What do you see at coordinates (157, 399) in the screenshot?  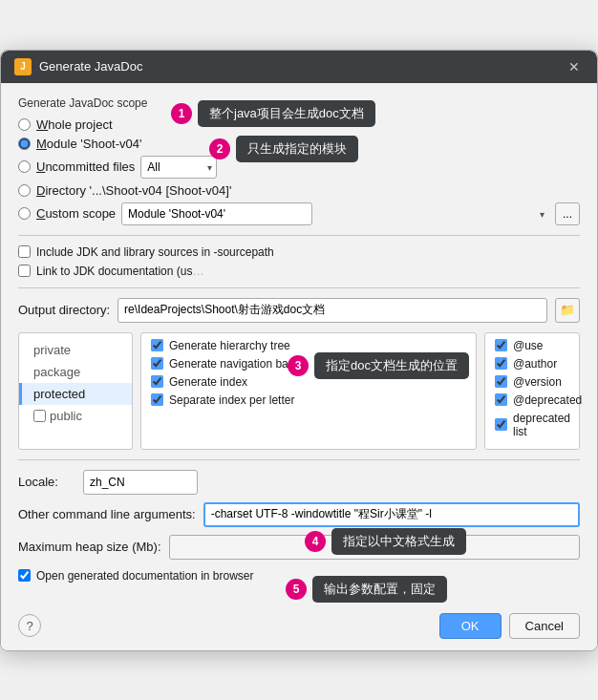 I see `opt-separate-checkbox` at bounding box center [157, 399].